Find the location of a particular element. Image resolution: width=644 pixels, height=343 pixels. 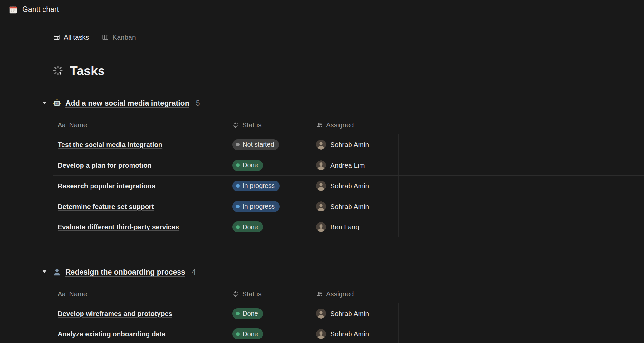

task-name-cell: Research popular integrations is located at coordinates (140, 186).